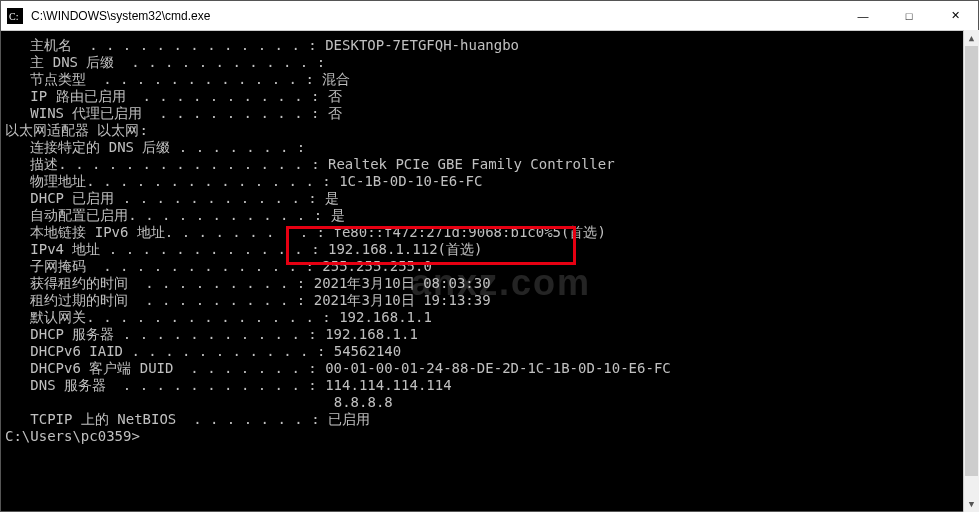  I want to click on field-label: DHCP 已启用, so click(60, 198).